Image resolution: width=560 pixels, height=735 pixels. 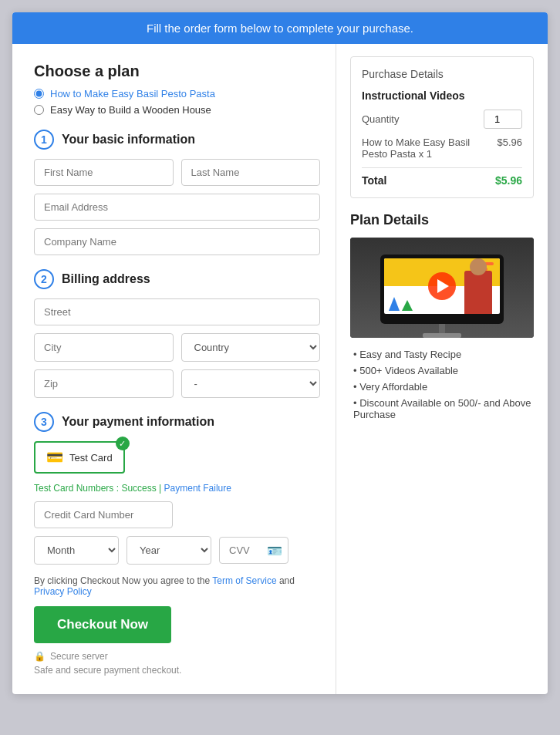 I want to click on purchase-details-title: Purchase Details, so click(x=442, y=74).